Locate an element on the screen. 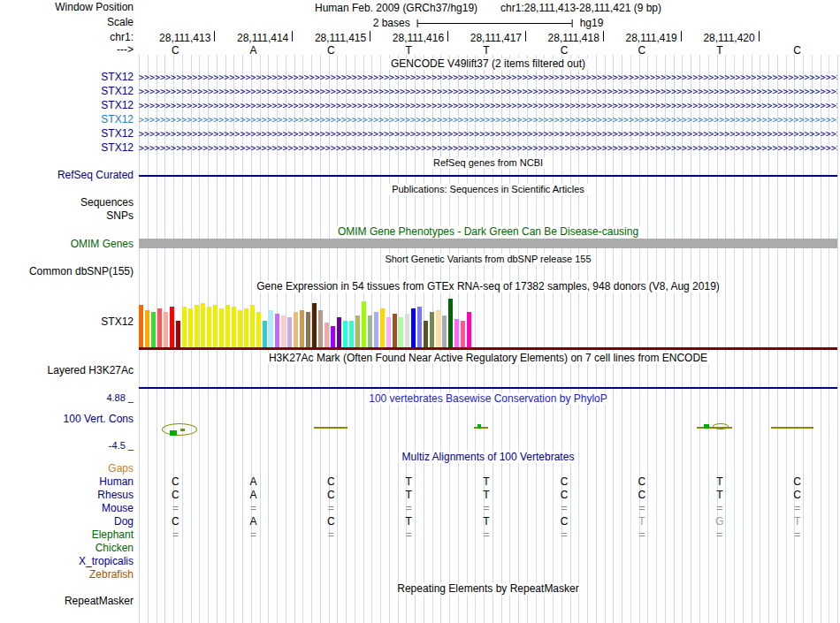  sidebar-sequences: Sequences is located at coordinates (67, 203).